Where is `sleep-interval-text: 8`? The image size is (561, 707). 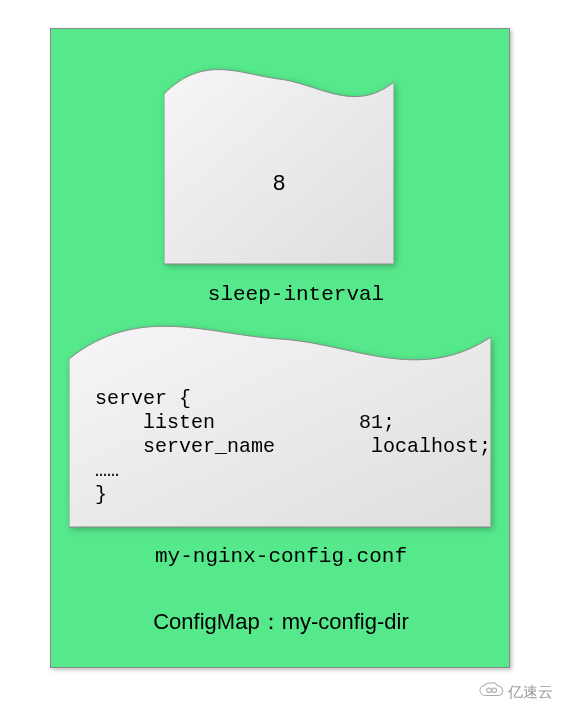 sleep-interval-text: 8 is located at coordinates (278, 184).